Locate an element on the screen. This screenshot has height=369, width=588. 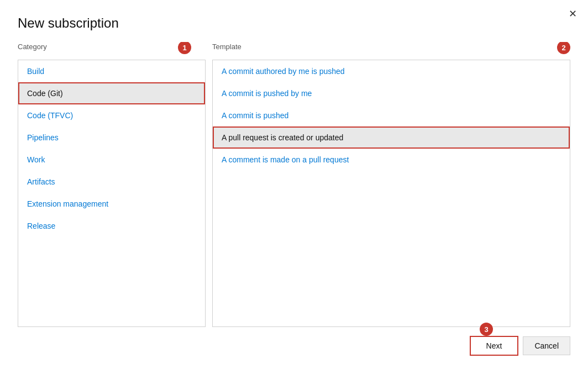
category-item-pipelines: Pipelines is located at coordinates (112, 138).